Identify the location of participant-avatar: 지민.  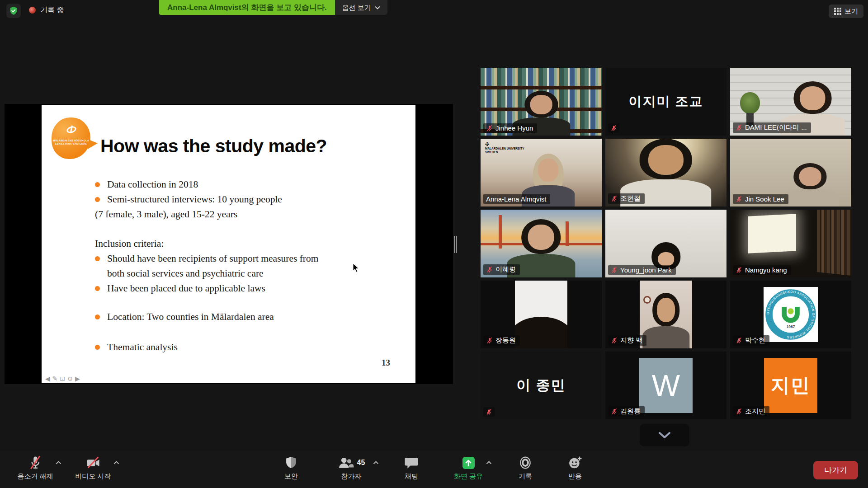
(791, 385).